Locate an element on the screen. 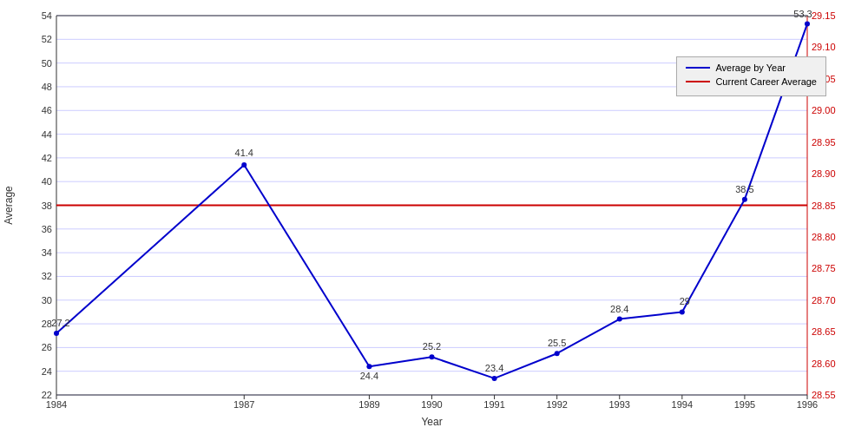 The width and height of the screenshot is (868, 434). svg-text: 28.65 is located at coordinates (824, 332).